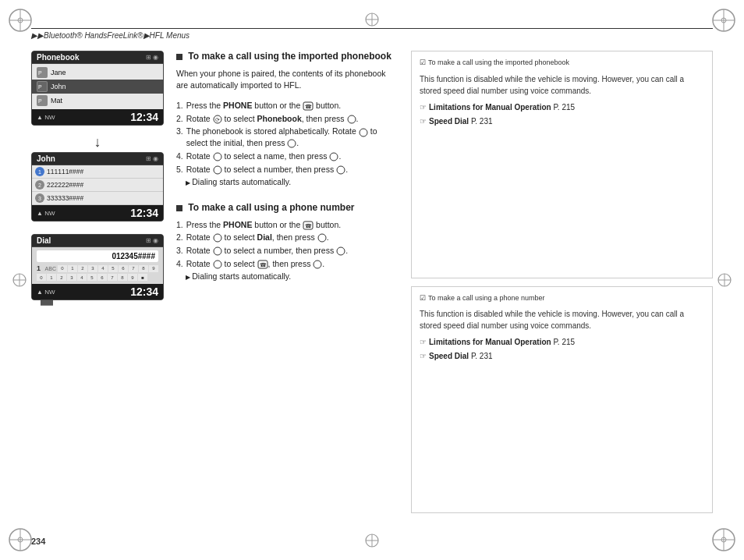 The image size is (744, 560). What do you see at coordinates (97, 73) in the screenshot?
I see `list-item-jane: P Jane` at bounding box center [97, 73].